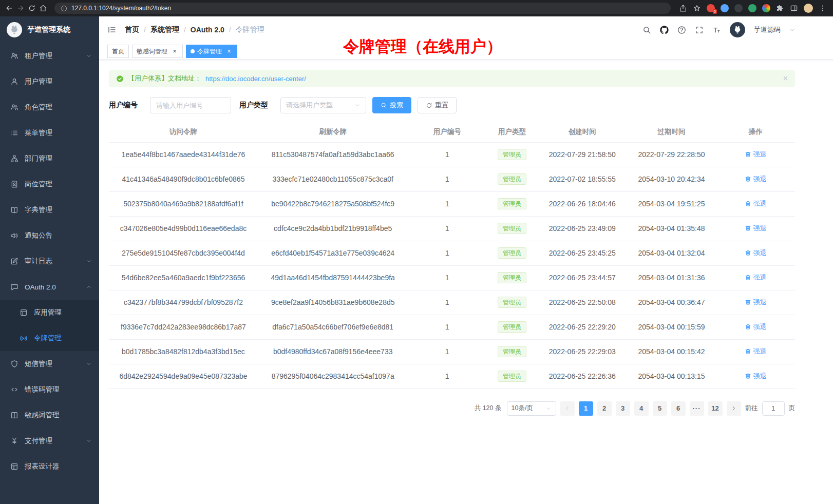 The image size is (833, 504). Describe the element at coordinates (254, 105) in the screenshot. I see `user-type-label: 用户类型` at that location.